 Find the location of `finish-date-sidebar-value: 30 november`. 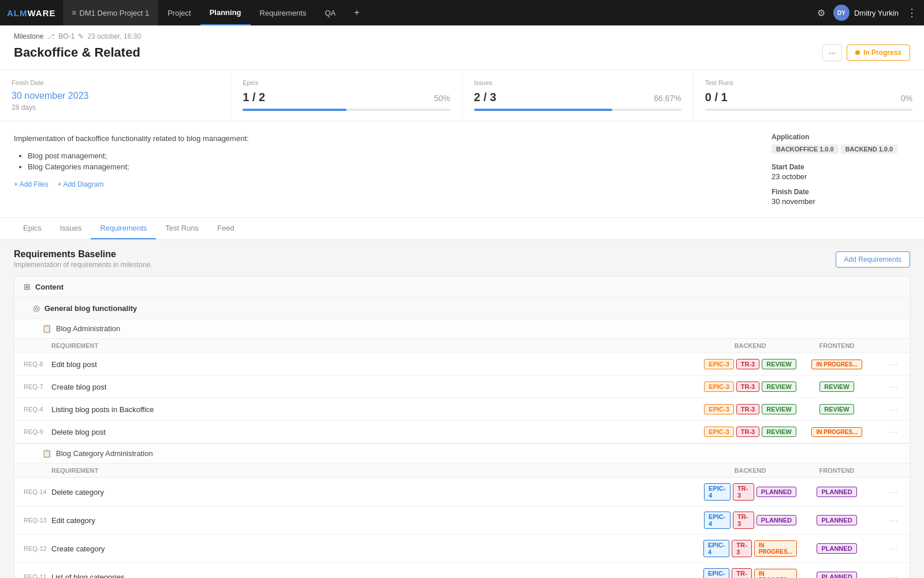

finish-date-sidebar-value: 30 november is located at coordinates (841, 201).